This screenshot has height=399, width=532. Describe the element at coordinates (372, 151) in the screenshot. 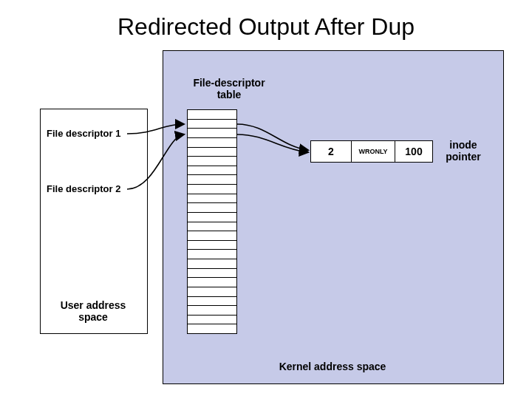

I see `file-table-entry: 2 WRONLY 100` at that location.